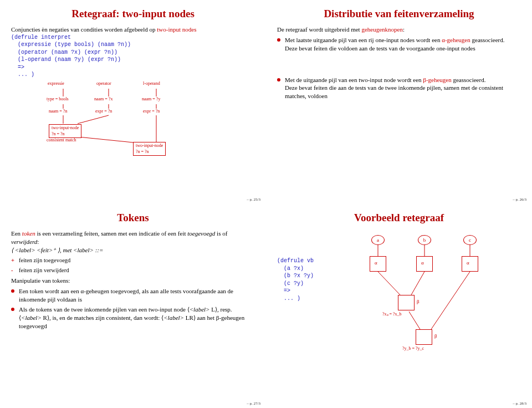 Image resolution: width=532 pixels, height=408 pixels. What do you see at coordinates (313, 279) in the screenshot?
I see `code-block: (defrule vb (a ?x) (b ?x ?y) (c ?y) => .…` at bounding box center [313, 279].